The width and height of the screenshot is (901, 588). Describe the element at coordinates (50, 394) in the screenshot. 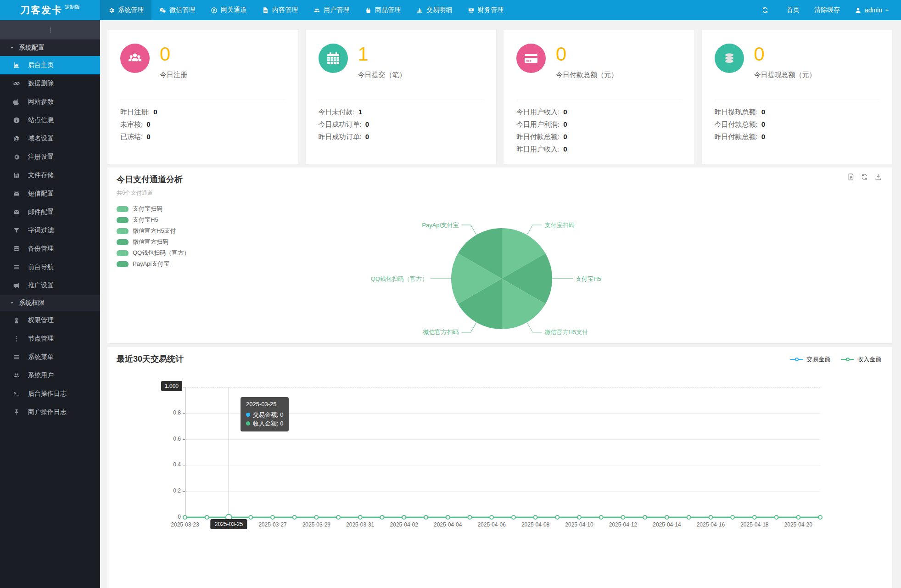

I see `sidebar-item-admin-operation-log: 后台操作日志` at that location.